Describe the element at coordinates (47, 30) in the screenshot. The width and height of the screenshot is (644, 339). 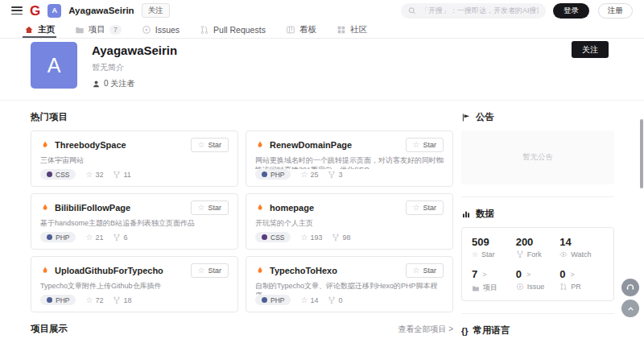
I see `tab-label: 主页` at that location.